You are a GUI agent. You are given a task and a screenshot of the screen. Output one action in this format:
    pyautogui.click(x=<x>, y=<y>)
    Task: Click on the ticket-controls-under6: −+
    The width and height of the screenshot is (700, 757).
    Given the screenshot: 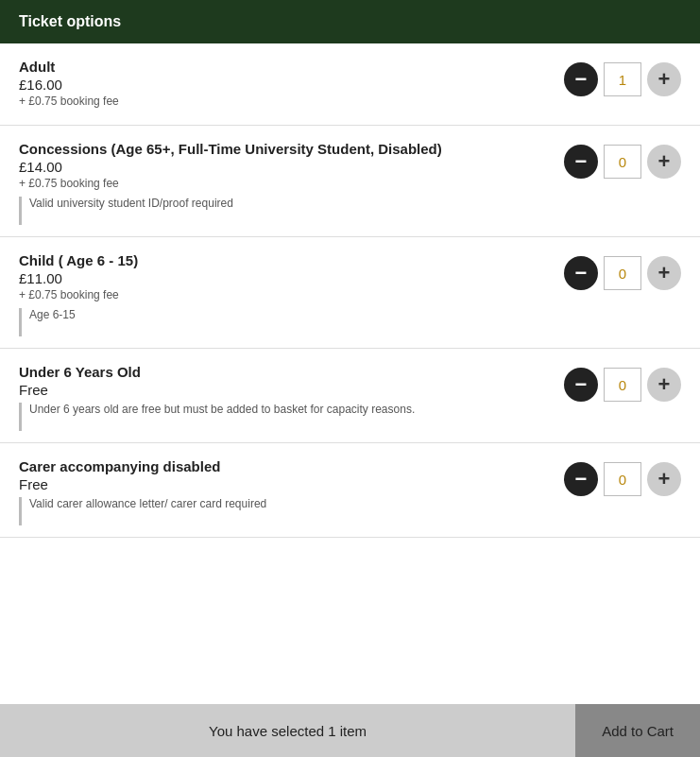 What is the action you would take?
    pyautogui.click(x=623, y=385)
    